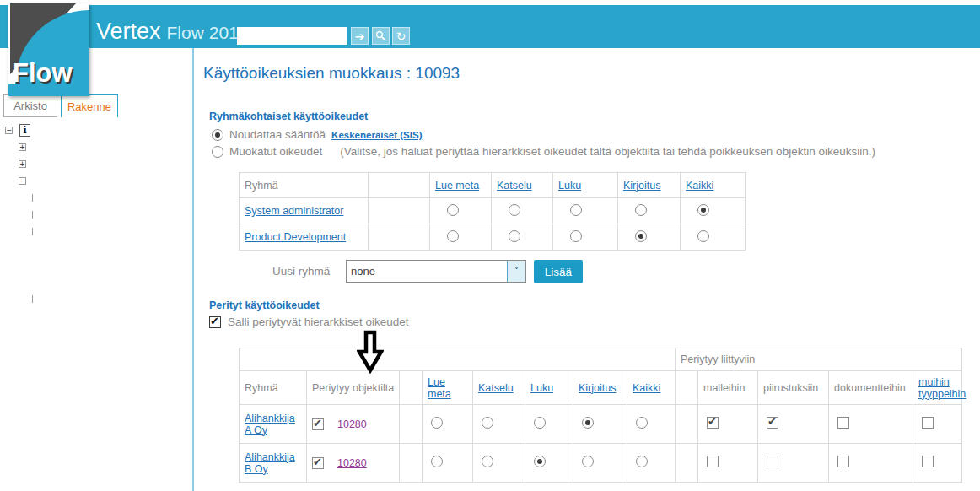 The image size is (980, 491). I want to click on group-link: System administrator, so click(293, 211).